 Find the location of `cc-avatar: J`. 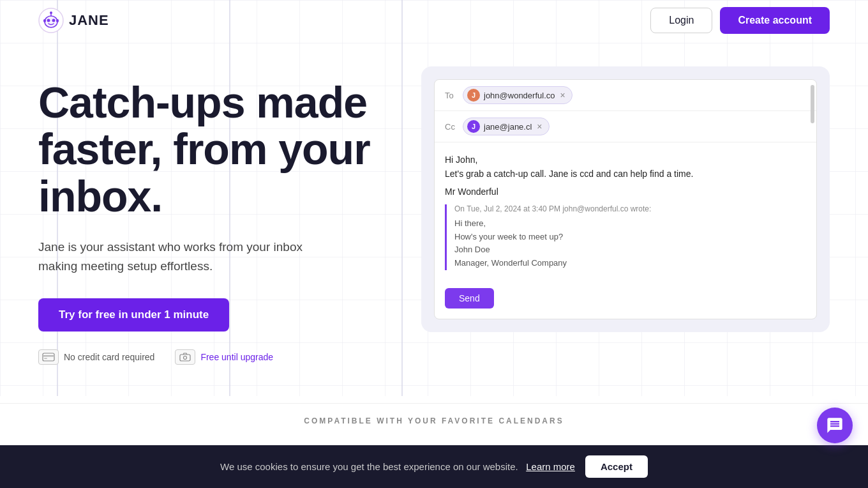

cc-avatar: J is located at coordinates (474, 126).